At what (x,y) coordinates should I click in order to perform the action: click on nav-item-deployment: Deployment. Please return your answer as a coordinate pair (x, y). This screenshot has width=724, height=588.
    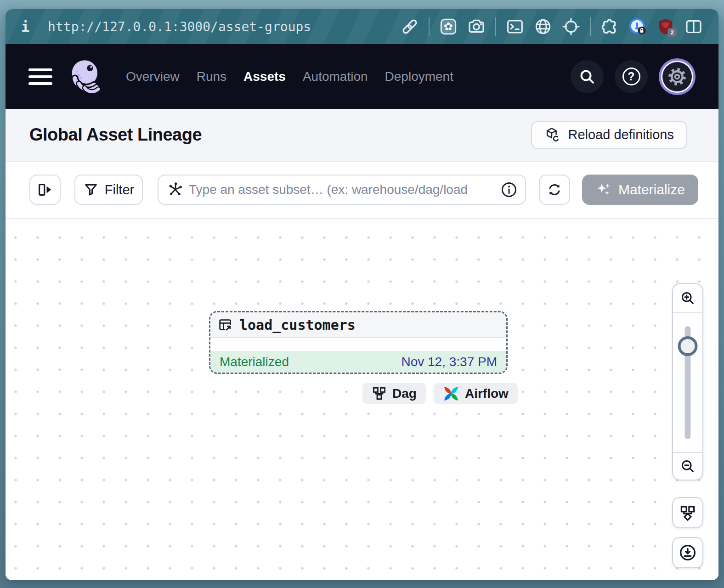
    Looking at the image, I should click on (419, 77).